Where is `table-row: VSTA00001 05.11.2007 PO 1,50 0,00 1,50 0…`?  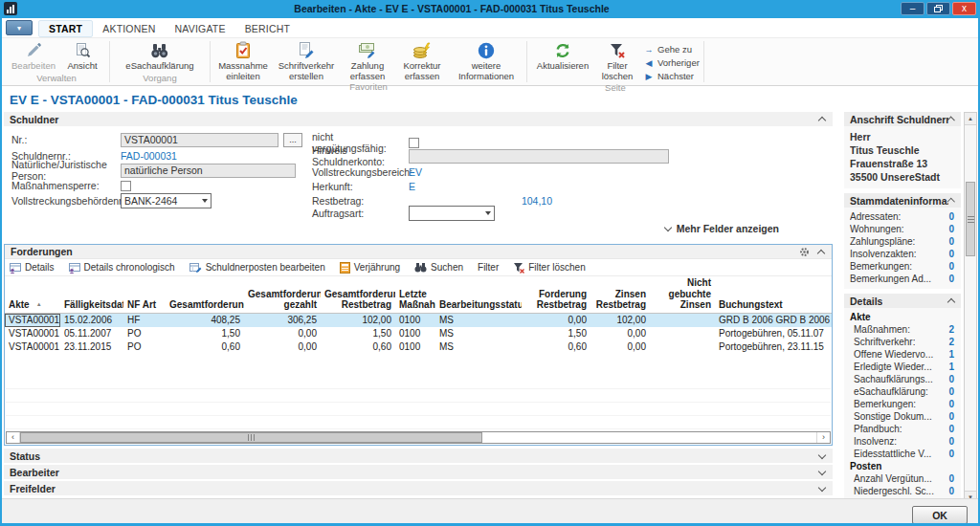
table-row: VSTA00001 05.11.2007 PO 1,50 0,00 1,50 0… is located at coordinates (418, 334).